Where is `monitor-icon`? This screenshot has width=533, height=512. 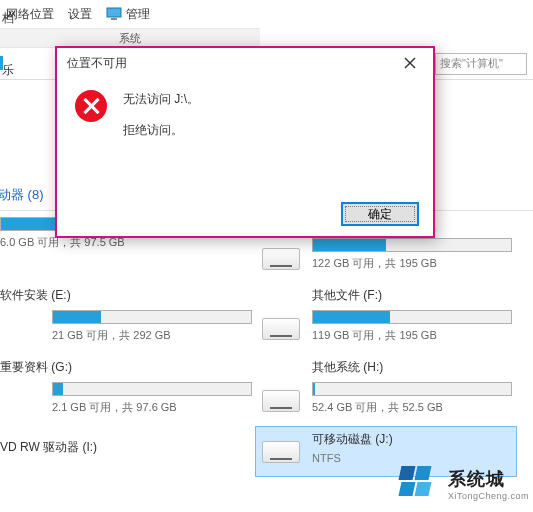
monitor-icon is located at coordinates (114, 14).